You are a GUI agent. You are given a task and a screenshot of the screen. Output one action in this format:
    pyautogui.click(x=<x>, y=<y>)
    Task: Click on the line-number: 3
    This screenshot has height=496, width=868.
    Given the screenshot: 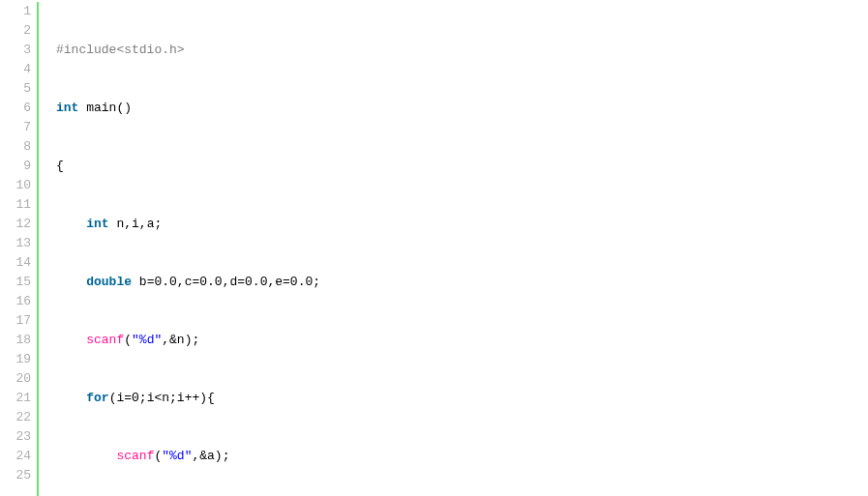 What is the action you would take?
    pyautogui.click(x=15, y=50)
    